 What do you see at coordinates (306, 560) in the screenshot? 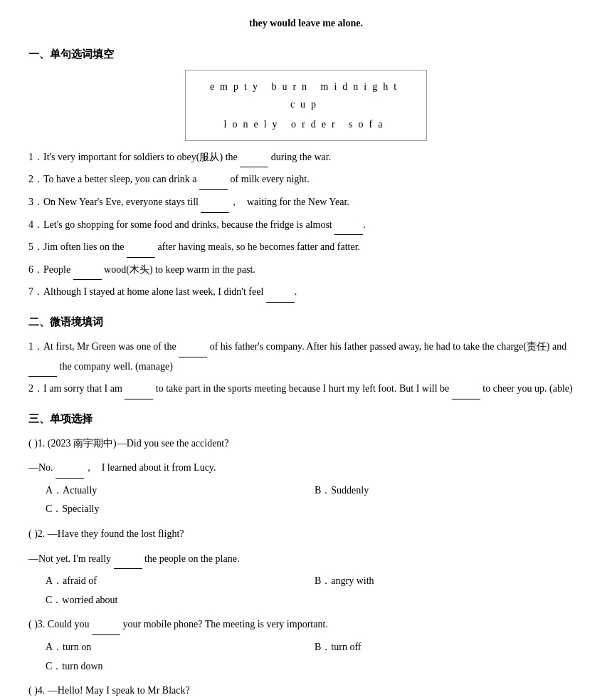
I see `mc-q2-dialog2: —Not yet. I'm really the people on the p…` at bounding box center [306, 560].